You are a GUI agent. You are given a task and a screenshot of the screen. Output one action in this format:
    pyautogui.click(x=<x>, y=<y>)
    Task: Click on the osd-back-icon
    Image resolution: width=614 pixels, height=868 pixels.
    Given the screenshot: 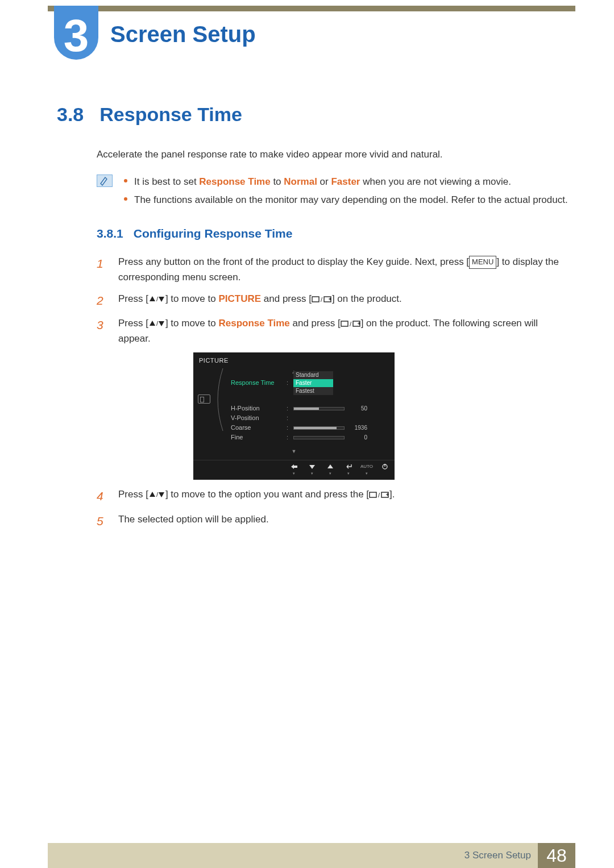 What is the action you would take?
    pyautogui.click(x=294, y=467)
    